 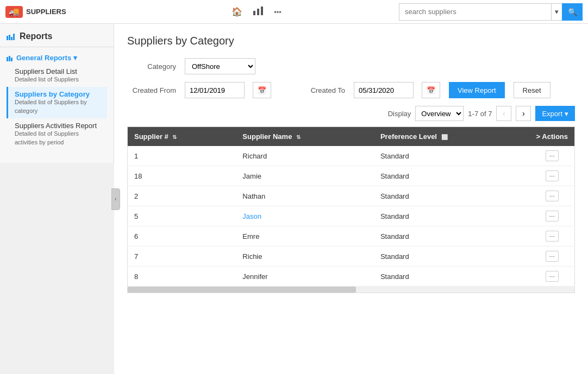 I want to click on cell-supplier-num: 2, so click(x=182, y=196).